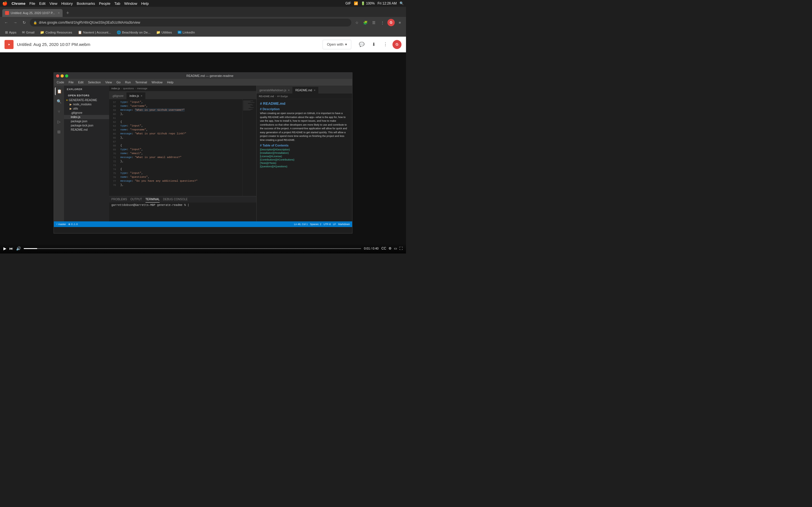  I want to click on git-activity-icon: ⑂, so click(59, 111).